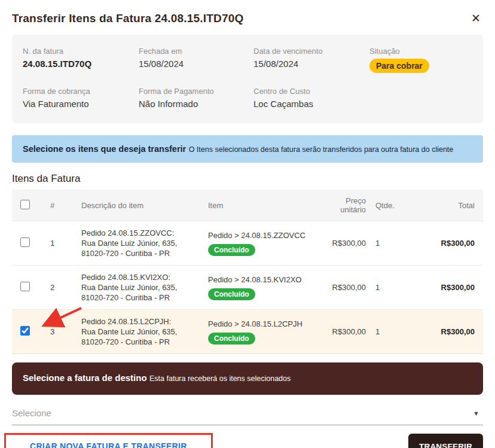 The width and height of the screenshot is (495, 448). I want to click on field-billing-method: Forma de cobrança Via Faturamento, so click(81, 98).